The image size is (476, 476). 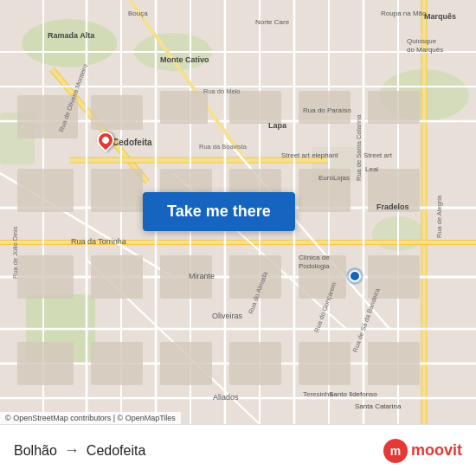 What do you see at coordinates (440, 16) in the screenshot?
I see `svg-text: Marquês` at bounding box center [440, 16].